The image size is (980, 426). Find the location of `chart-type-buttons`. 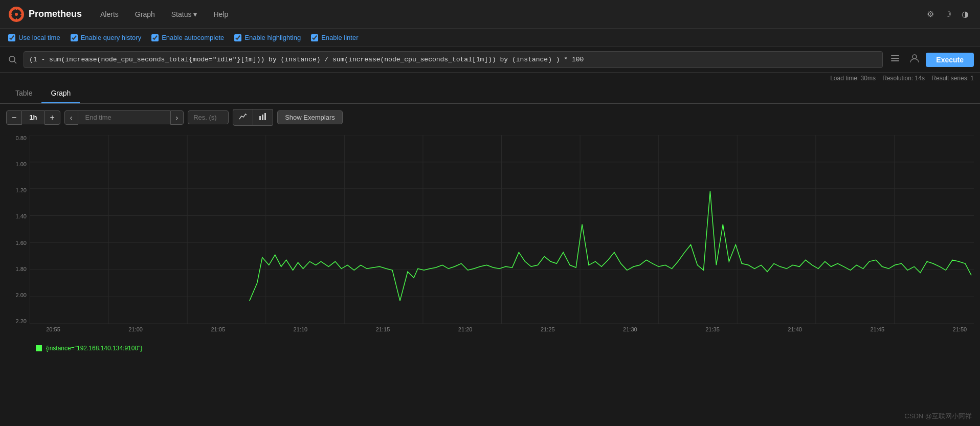

chart-type-buttons is located at coordinates (253, 118).